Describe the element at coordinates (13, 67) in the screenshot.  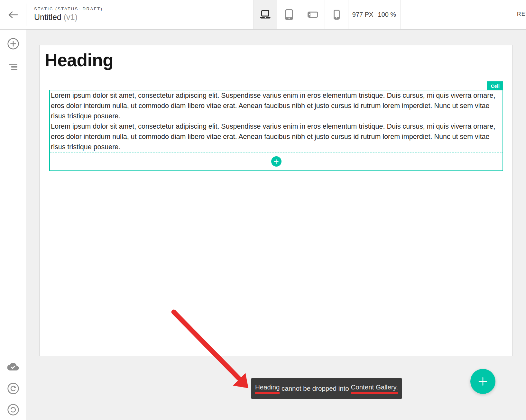
I see `element-tree-icon` at that location.